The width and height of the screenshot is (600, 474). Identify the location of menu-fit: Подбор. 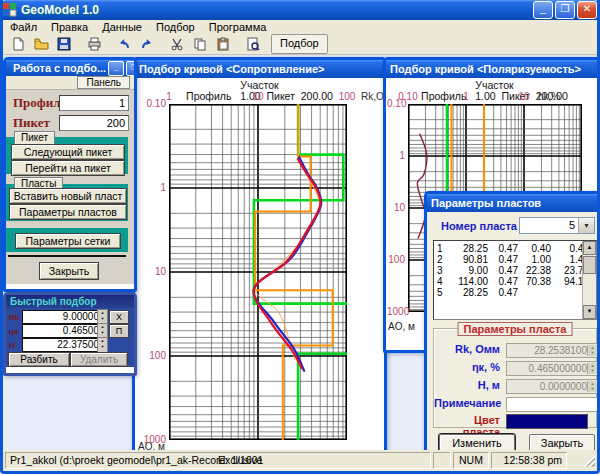
(176, 27).